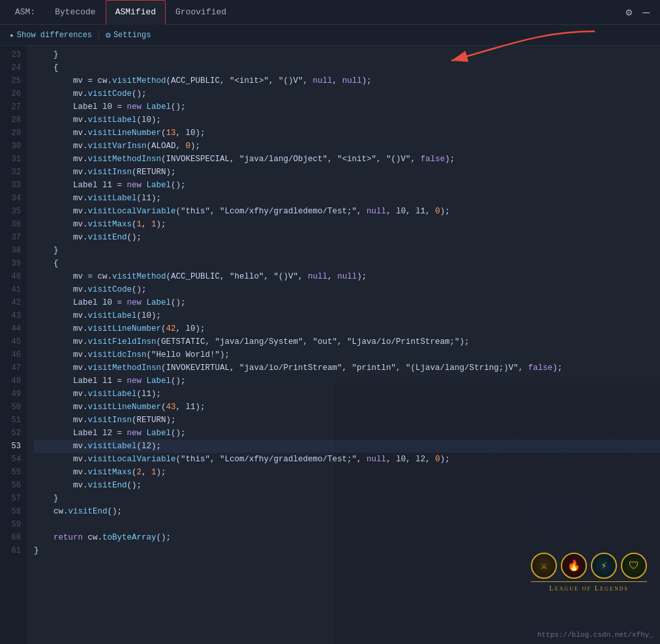 This screenshot has width=660, height=644. Describe the element at coordinates (10, 551) in the screenshot. I see `line-number: 61` at that location.